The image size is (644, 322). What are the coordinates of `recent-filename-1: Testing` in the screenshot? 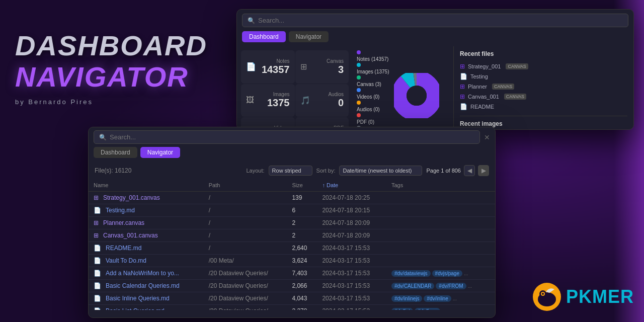 It's located at (479, 76).